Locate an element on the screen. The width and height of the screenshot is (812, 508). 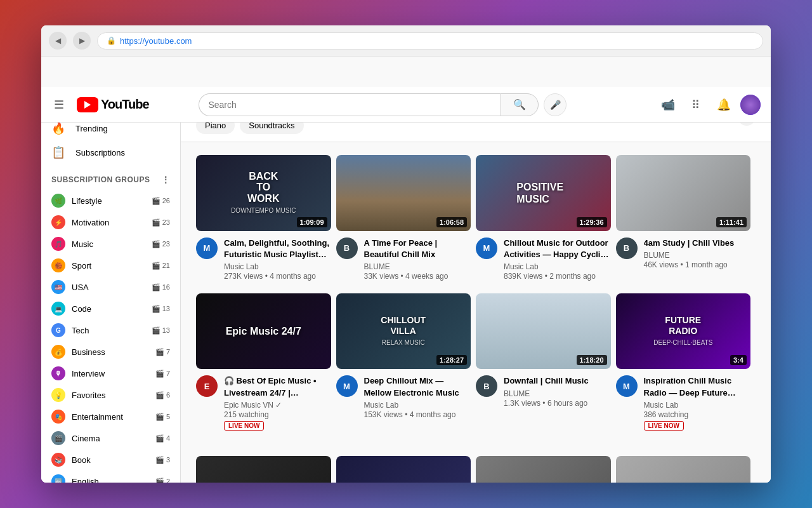
sidebar-group-usa: 🇺🇸 USA 🎬16 is located at coordinates (110, 287).